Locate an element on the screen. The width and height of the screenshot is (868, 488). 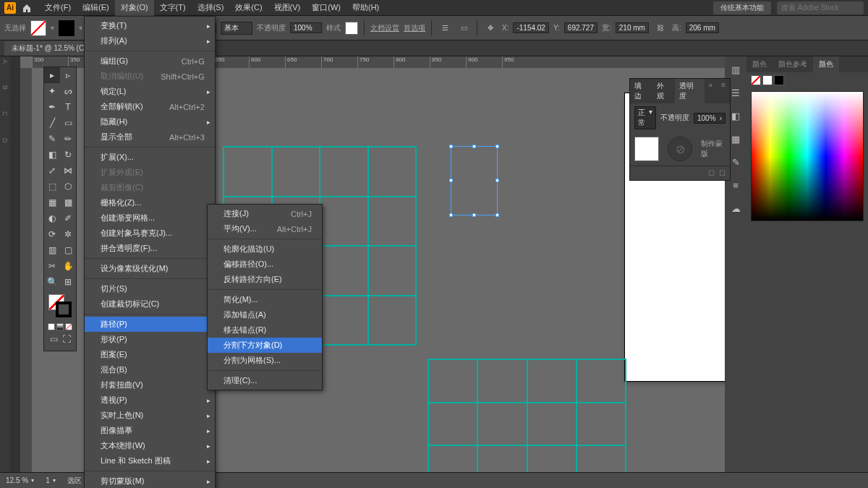
perspective-tool-icon: ▦ is located at coordinates (52, 202).